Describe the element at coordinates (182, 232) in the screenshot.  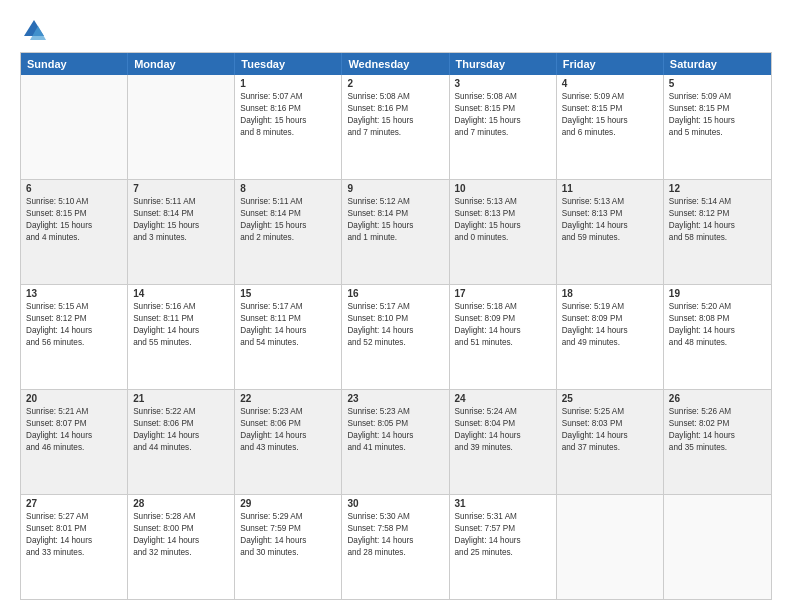
I see `day-cell-7: 7Sunrise: 5:11 AMSunset: 8:14 PMDaylight…` at that location.